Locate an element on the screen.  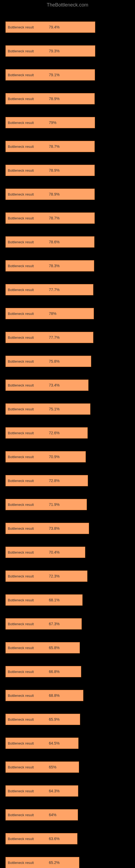
bar-wrapper: Bottleneck result65.2% is located at coordinates (68, 863).